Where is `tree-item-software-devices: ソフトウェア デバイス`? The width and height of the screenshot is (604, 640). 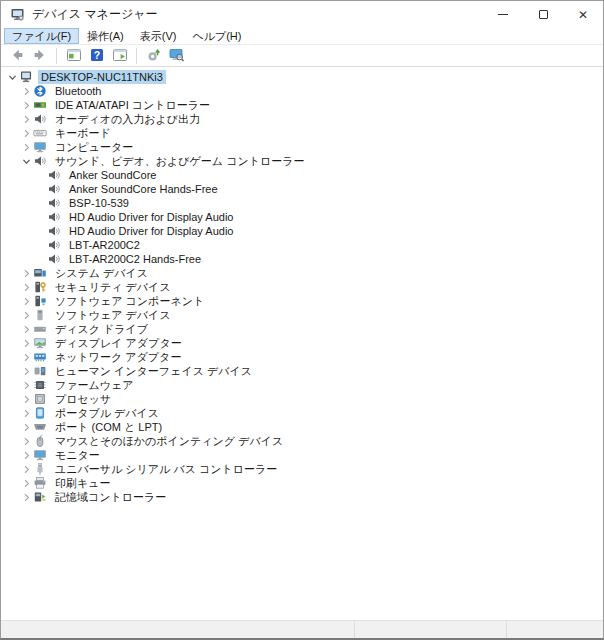 tree-item-software-devices: ソフトウェア デバイス is located at coordinates (302, 315).